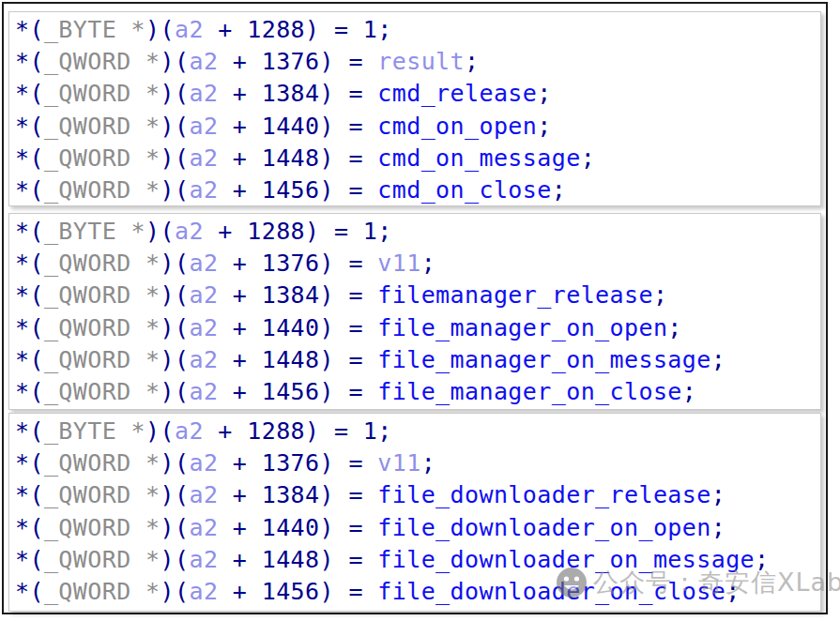 The height and width of the screenshot is (621, 840). Describe the element at coordinates (418, 495) in the screenshot. I see `code-line: *(_QWORD *)(a2 + 1384) = file_downloader…` at that location.